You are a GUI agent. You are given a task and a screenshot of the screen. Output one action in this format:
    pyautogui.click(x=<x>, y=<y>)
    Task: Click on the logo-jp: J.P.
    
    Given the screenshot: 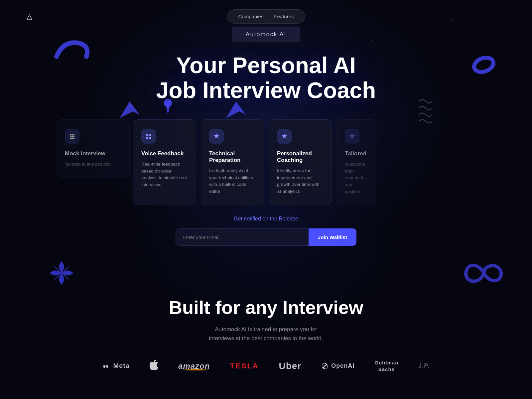 What is the action you would take?
    pyautogui.click(x=424, y=366)
    